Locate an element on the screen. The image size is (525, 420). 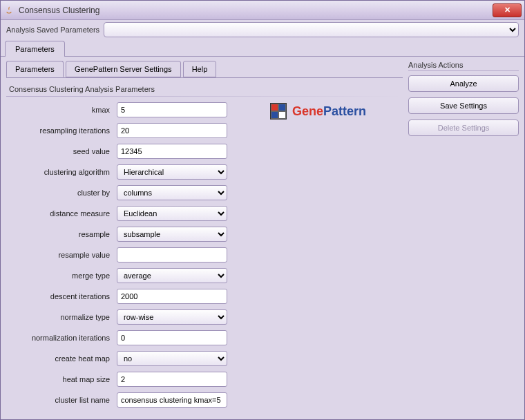
genepattern-logo: GenePattern is located at coordinates (318, 111).